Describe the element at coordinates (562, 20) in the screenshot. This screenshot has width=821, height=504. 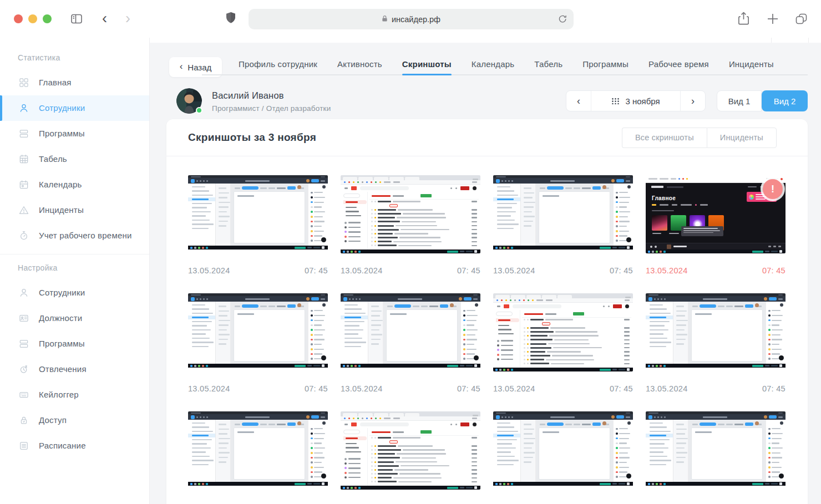
I see `reload-icon` at that location.